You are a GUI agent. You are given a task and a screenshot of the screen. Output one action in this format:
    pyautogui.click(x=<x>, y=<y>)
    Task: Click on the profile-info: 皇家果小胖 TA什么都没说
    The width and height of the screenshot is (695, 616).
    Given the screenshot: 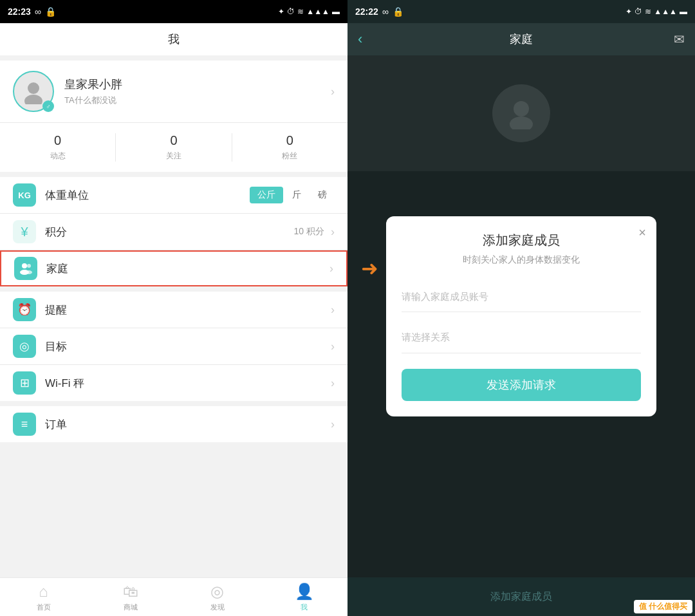 What is the action you would take?
    pyautogui.click(x=192, y=91)
    